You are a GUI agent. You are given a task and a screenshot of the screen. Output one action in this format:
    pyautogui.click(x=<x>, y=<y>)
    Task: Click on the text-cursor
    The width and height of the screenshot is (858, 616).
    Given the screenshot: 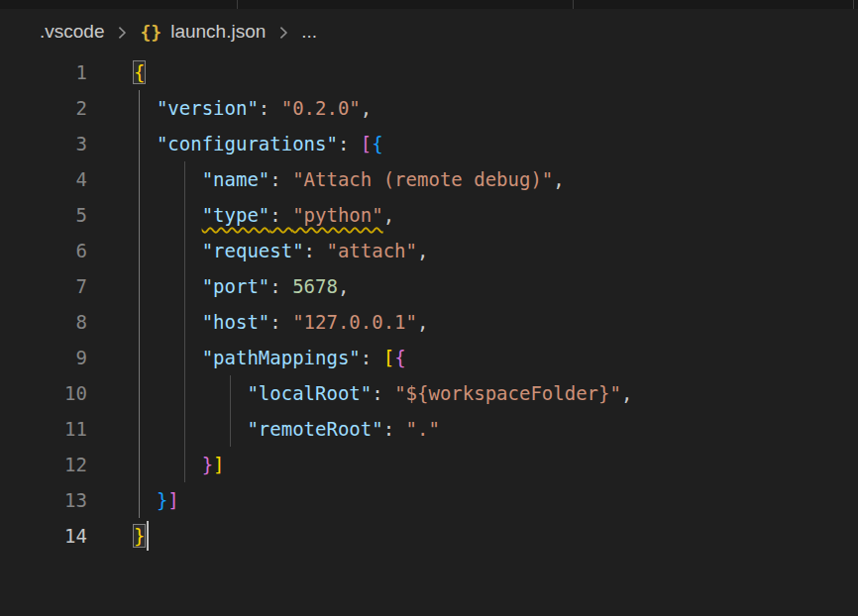 What is the action you would take?
    pyautogui.click(x=148, y=536)
    